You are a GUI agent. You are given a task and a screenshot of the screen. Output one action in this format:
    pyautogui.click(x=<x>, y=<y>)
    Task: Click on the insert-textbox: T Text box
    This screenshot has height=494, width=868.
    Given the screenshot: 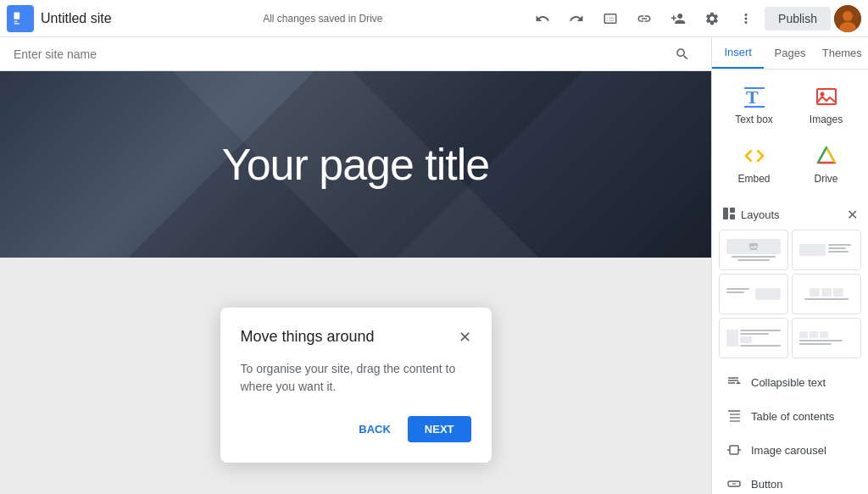 What is the action you would take?
    pyautogui.click(x=754, y=105)
    